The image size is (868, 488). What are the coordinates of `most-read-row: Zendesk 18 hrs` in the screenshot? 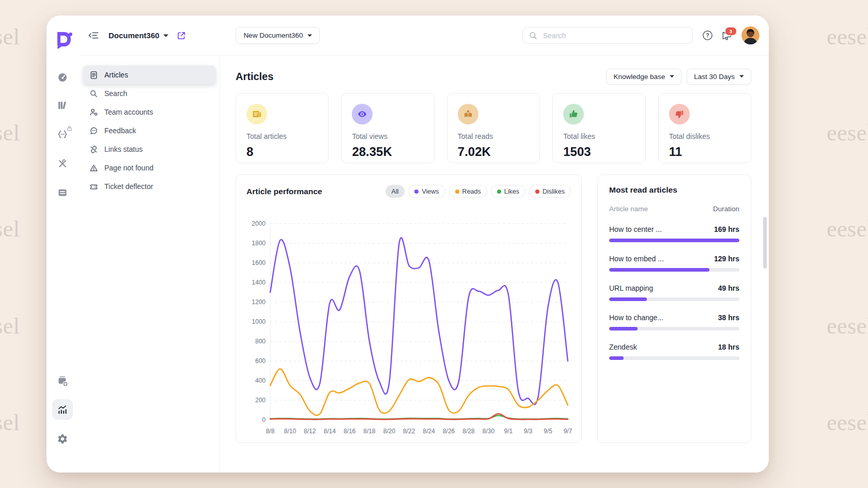 It's located at (674, 351).